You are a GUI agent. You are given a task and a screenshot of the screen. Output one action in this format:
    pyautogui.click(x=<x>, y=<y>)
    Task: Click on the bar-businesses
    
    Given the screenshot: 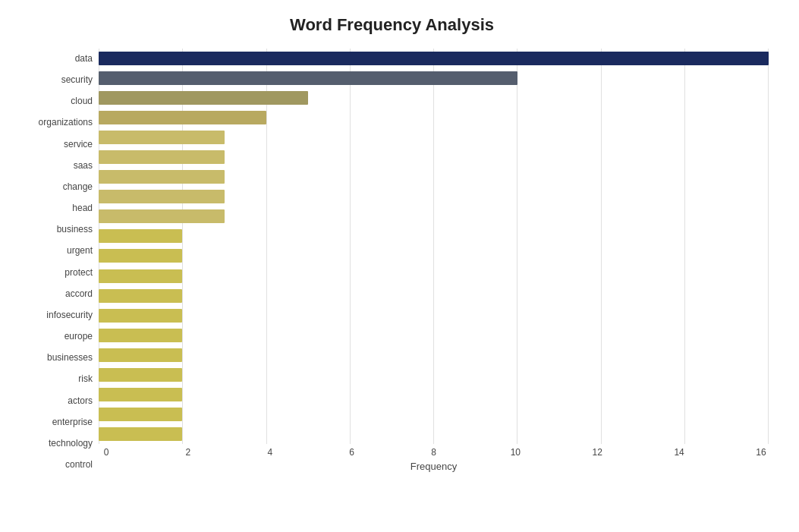 What is the action you would take?
    pyautogui.click(x=140, y=335)
    